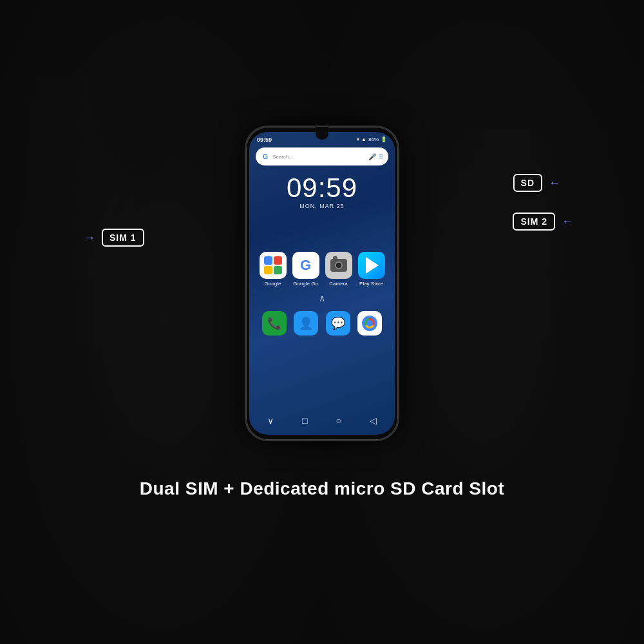  Describe the element at coordinates (567, 222) in the screenshot. I see `arrow-left-2-icon: ←` at that location.